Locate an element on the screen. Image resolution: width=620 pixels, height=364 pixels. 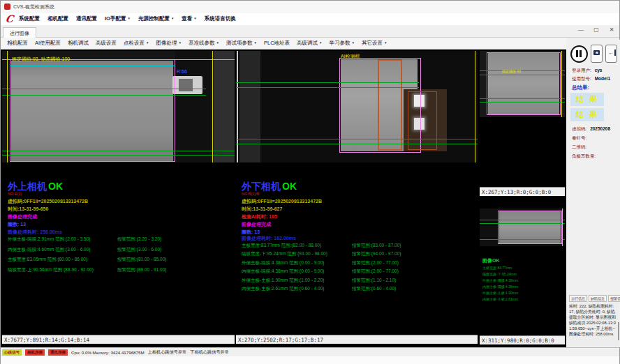
virtual-code-value: 20250208 is located at coordinates (600, 128).